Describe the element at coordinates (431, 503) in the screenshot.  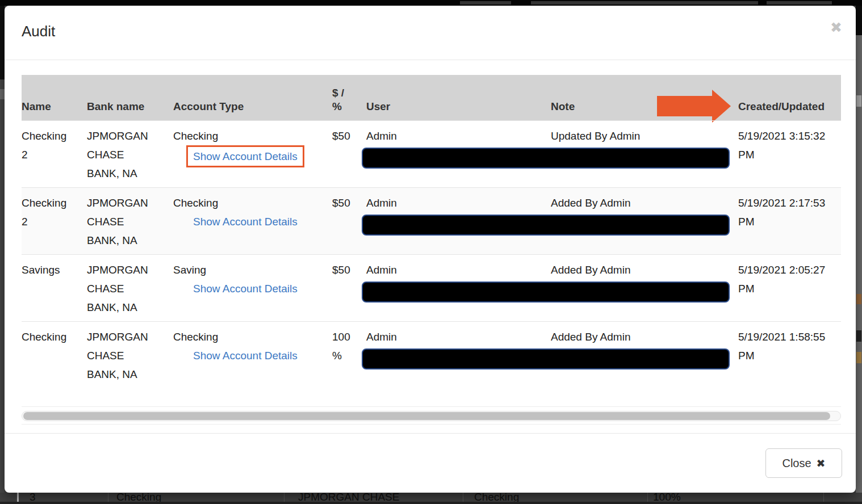
I see `background-bottom-edge` at that location.